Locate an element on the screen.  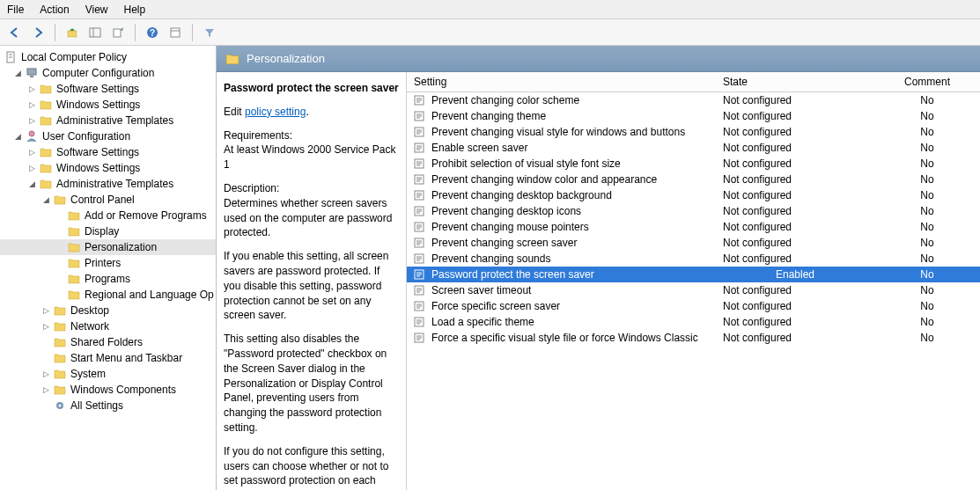
tree-label: Windows Components is located at coordinates (123, 390).